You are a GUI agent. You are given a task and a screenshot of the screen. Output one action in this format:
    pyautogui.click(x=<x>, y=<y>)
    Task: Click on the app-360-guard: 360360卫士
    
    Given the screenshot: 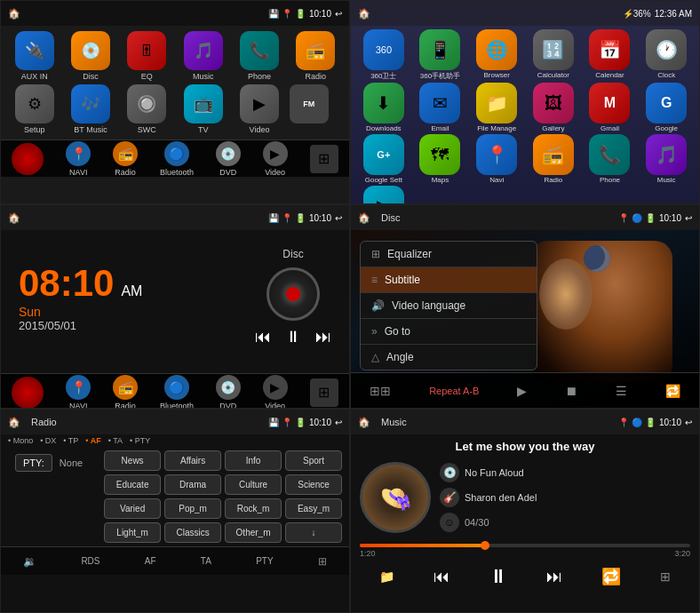 What is the action you would take?
    pyautogui.click(x=384, y=55)
    